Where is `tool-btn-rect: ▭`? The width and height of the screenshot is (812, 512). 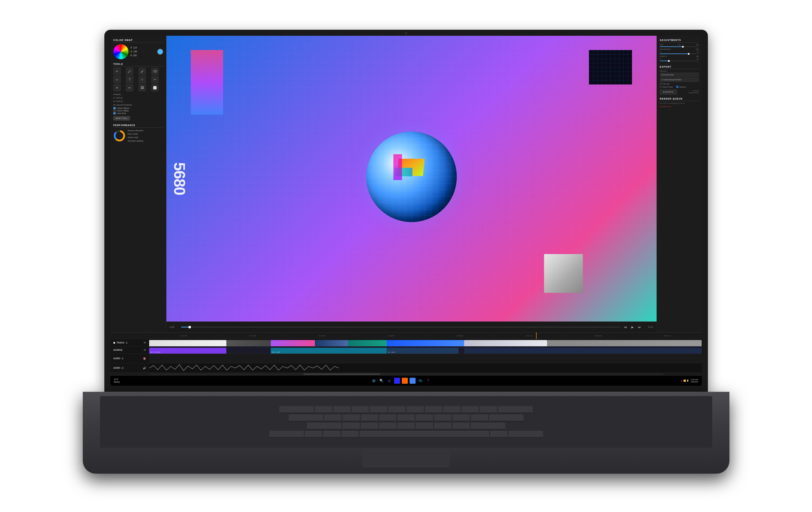
tool-btn-rect: ▭ is located at coordinates (117, 80).